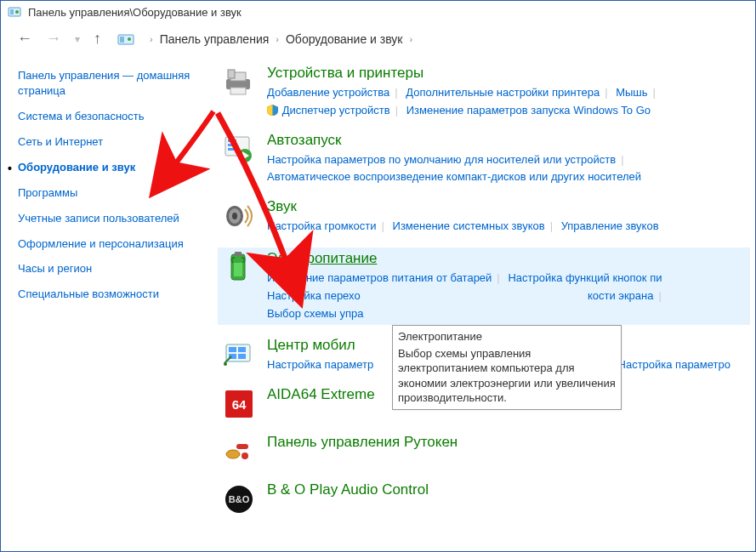 This screenshot has height=552, width=756. I want to click on category-links-power: Изменение параметров питания от батарей|…, so click(509, 296).